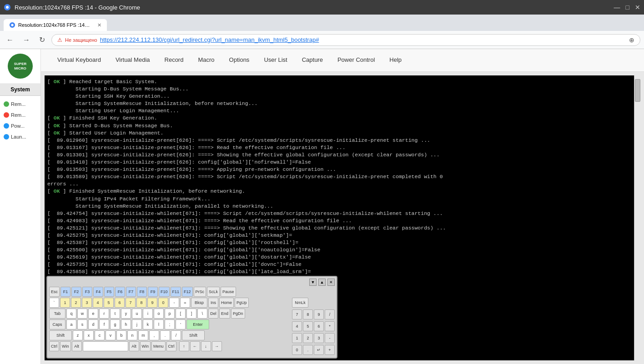 The width and height of the screenshot is (644, 364). Describe the element at coordinates (78, 335) in the screenshot. I see `key-z: z` at that location.